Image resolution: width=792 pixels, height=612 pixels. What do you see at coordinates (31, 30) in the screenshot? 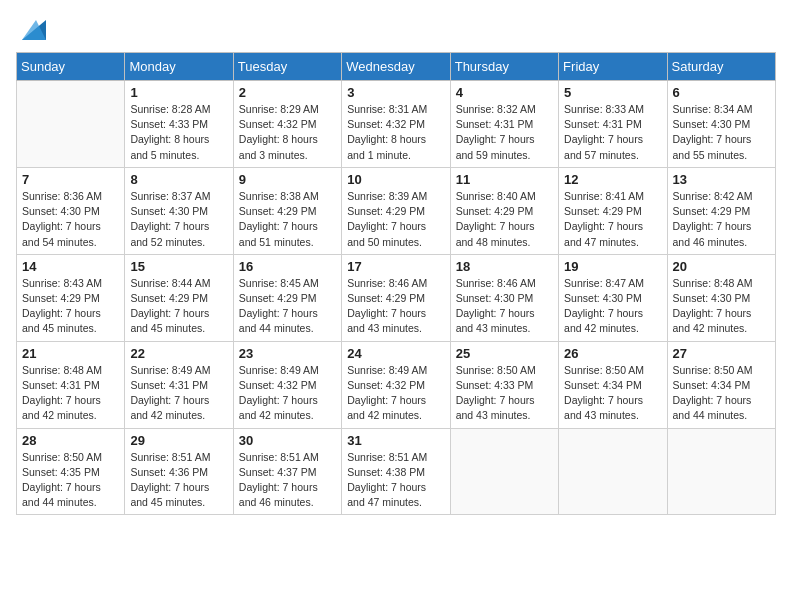
I see `logo` at bounding box center [31, 30].